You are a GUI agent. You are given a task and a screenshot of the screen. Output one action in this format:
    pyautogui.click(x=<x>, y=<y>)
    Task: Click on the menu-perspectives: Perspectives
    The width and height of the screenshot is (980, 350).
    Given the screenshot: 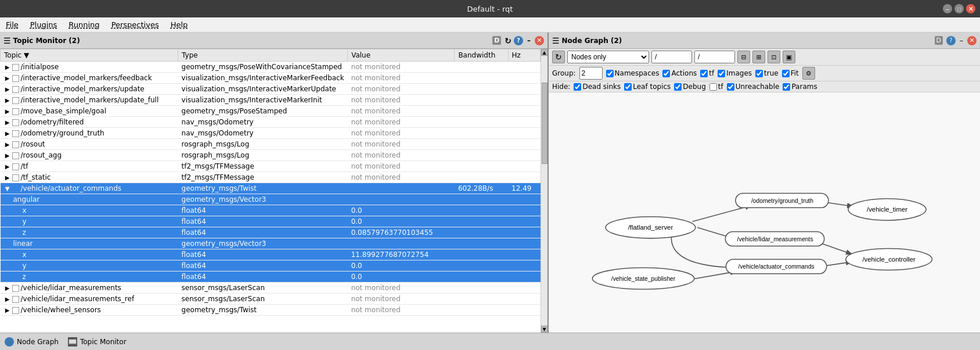 What is the action you would take?
    pyautogui.click(x=135, y=24)
    